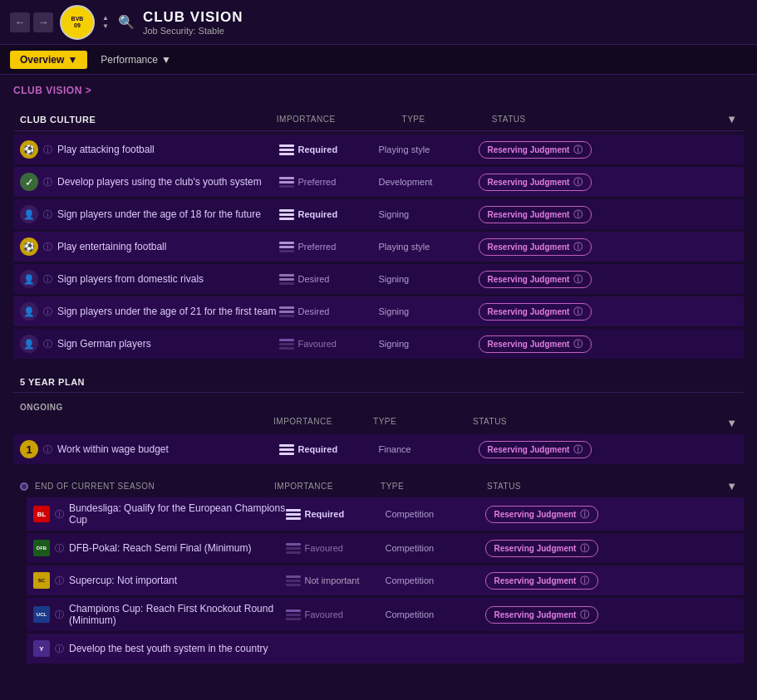 The width and height of the screenshot is (757, 700). Describe the element at coordinates (429, 149) in the screenshot. I see `row-type: Playing style` at that location.